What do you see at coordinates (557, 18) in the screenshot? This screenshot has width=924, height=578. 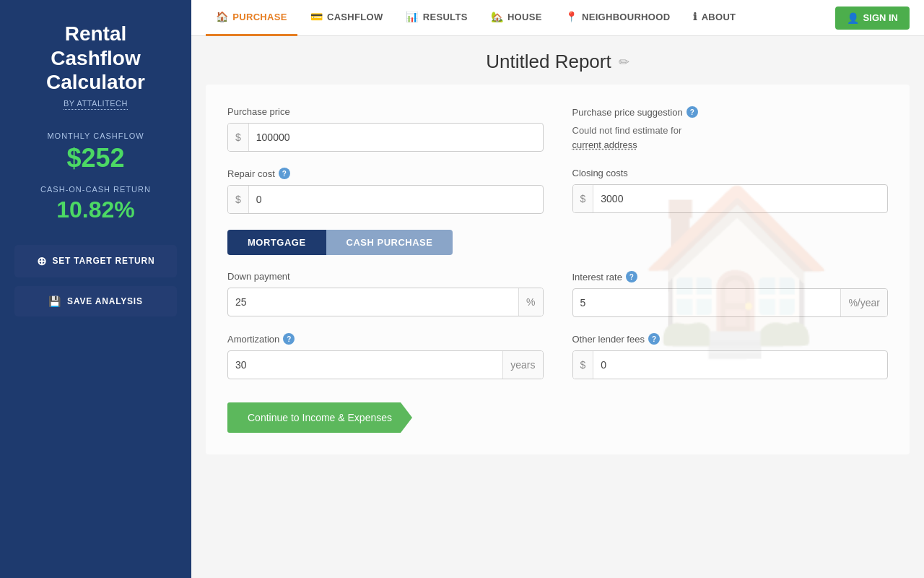 I see `top-navigation: PURCHASE CASHFLOW RESULTS HOUSE NEIGHBOU…` at bounding box center [557, 18].